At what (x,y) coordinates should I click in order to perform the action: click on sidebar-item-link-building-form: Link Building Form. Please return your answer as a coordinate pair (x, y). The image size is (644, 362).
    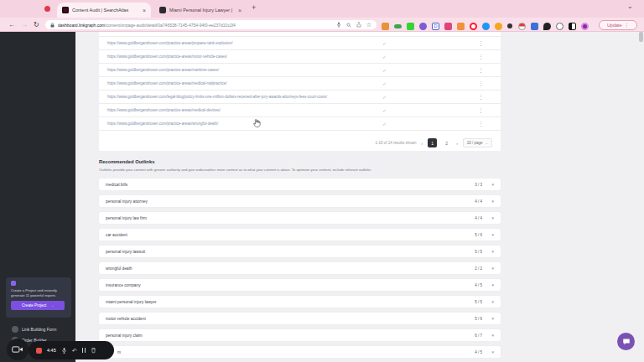
    Looking at the image, I should click on (34, 329).